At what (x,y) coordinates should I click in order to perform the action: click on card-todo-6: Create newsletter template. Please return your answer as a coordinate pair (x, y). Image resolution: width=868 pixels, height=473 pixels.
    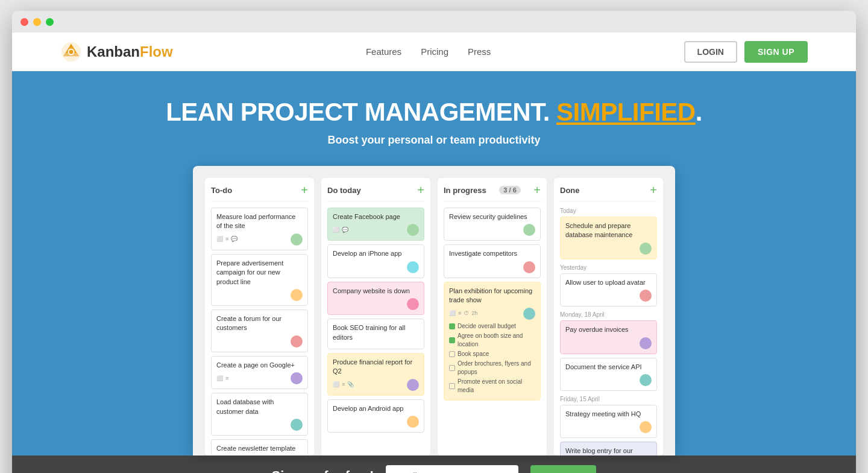
    Looking at the image, I should click on (259, 448).